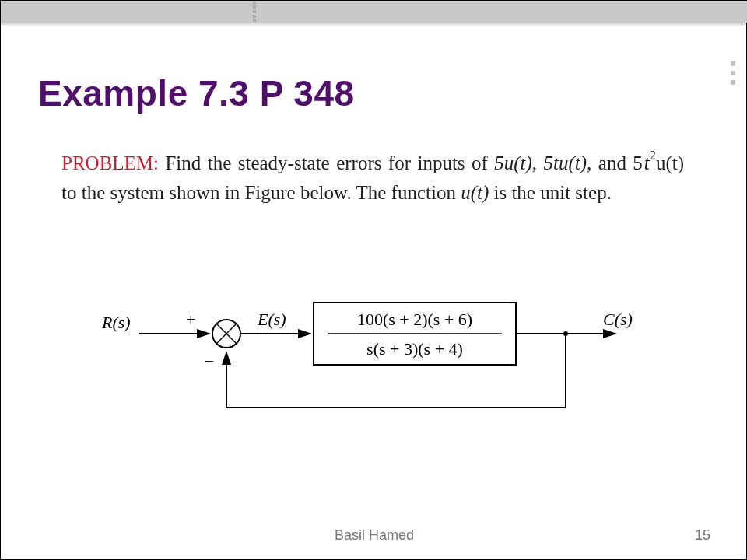  I want to click on top-bar-dots, so click(254, 12).